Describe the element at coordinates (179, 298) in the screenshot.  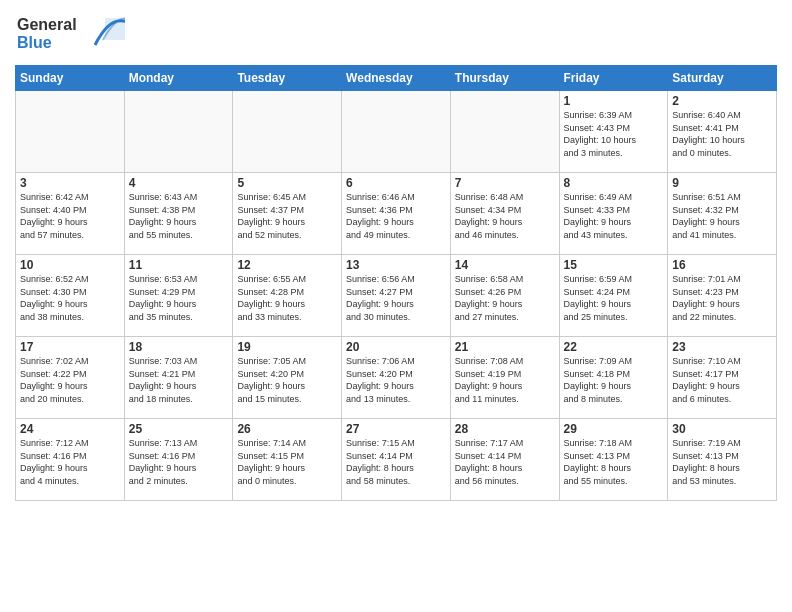
I see `day-info: Sunrise: 6:53 AM Sunset: 4:29 PM Dayligh…` at that location.